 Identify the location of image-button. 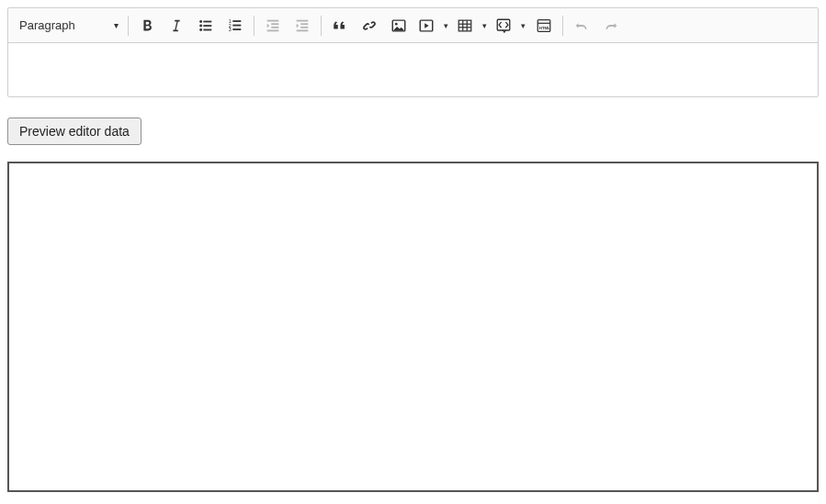
(399, 26).